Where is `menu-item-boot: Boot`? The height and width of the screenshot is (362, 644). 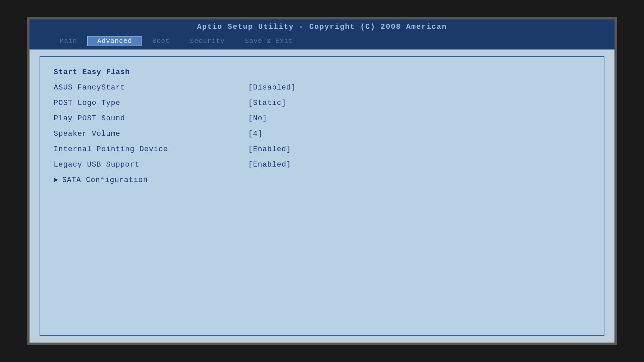
menu-item-boot: Boot is located at coordinates (161, 41).